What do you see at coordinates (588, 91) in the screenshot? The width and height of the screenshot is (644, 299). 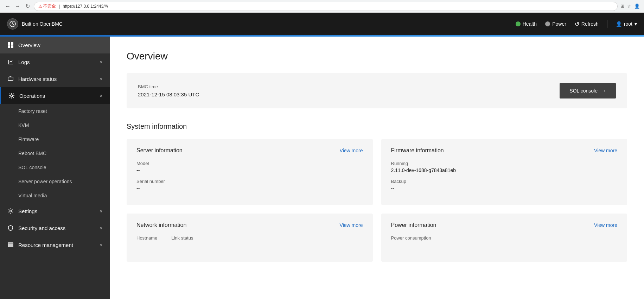 I see `sol-console-button: SOL console →` at bounding box center [588, 91].